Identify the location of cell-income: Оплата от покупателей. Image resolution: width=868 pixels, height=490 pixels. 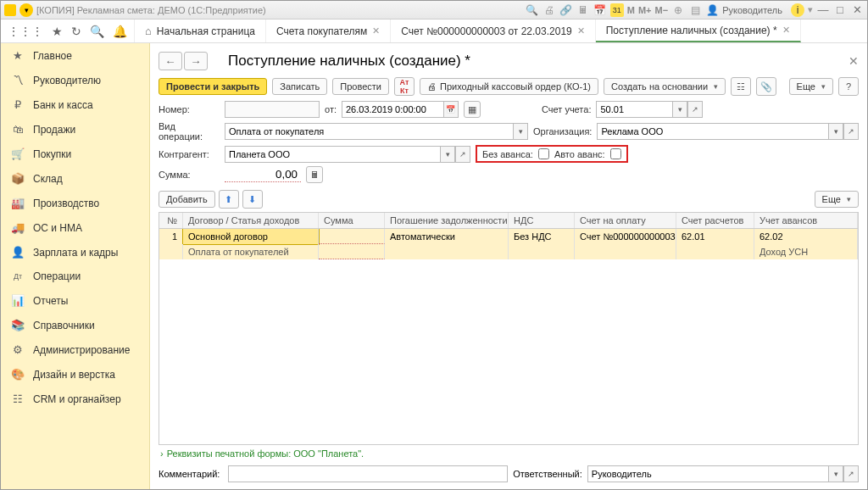
(251, 252).